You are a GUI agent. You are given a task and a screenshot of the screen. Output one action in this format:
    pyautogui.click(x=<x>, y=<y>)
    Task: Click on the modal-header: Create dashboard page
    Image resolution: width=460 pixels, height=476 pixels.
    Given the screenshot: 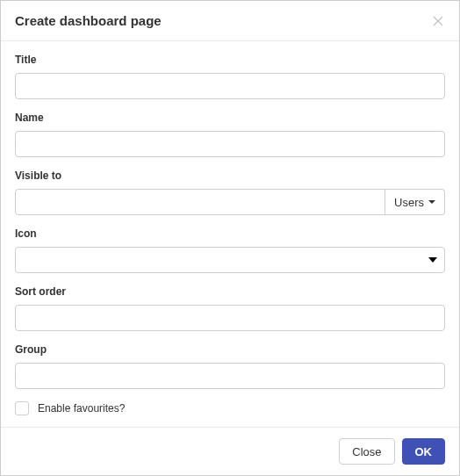 What is the action you would take?
    pyautogui.click(x=230, y=21)
    